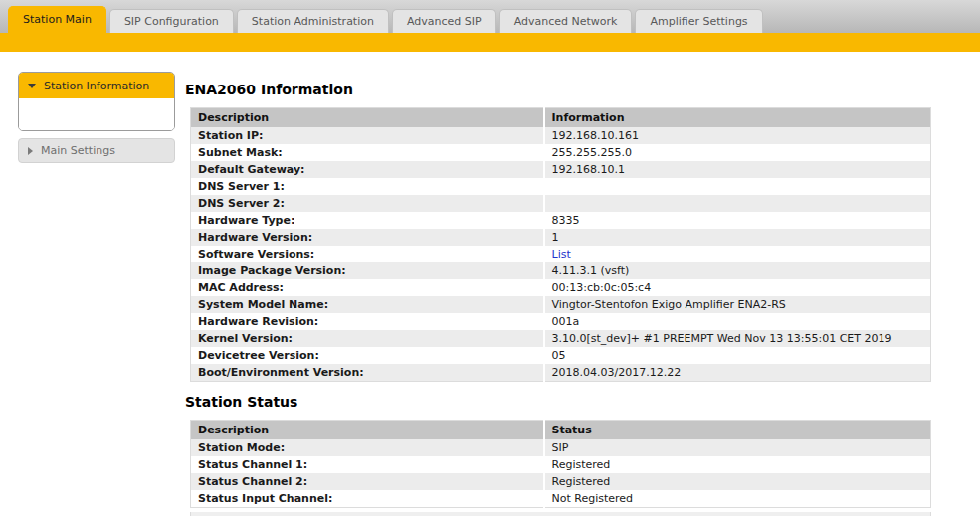  I want to click on row-label: Station IP:, so click(231, 135).